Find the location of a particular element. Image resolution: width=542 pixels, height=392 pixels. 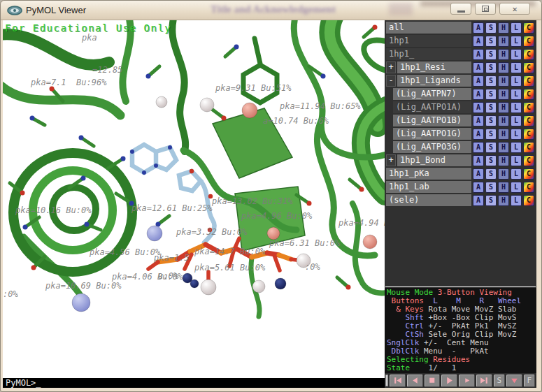

step-forward-button is located at coordinates (467, 381).